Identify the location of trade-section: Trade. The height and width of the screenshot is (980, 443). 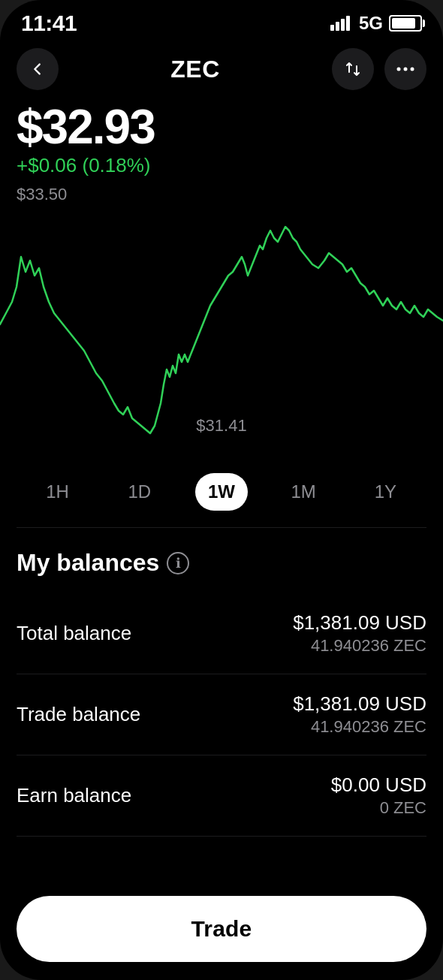
(222, 929).